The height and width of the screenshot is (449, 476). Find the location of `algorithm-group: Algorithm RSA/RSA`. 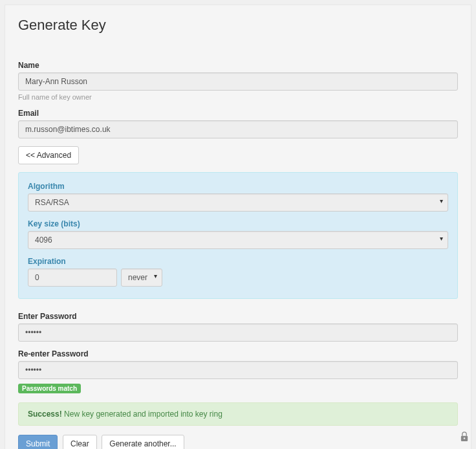

algorithm-group: Algorithm RSA/RSA is located at coordinates (238, 197).